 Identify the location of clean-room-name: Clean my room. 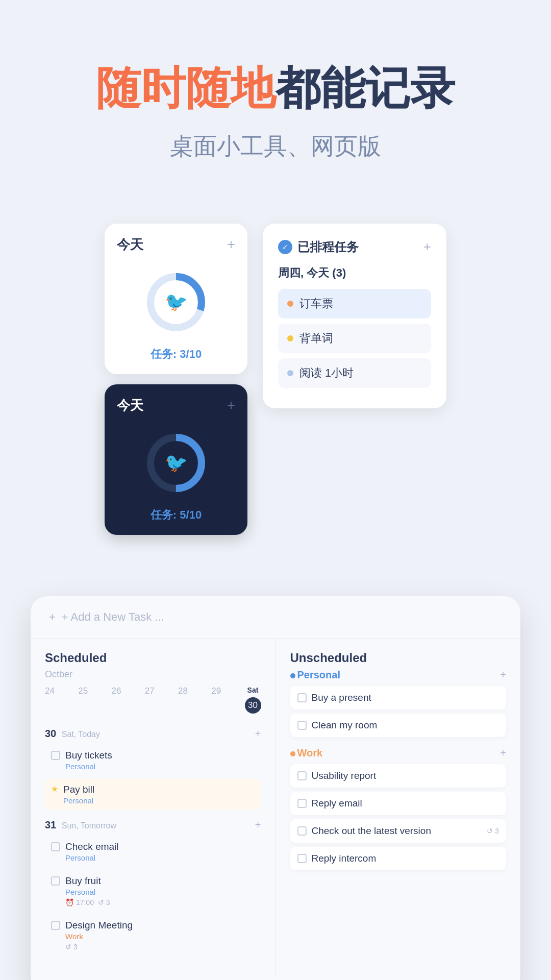
(406, 725).